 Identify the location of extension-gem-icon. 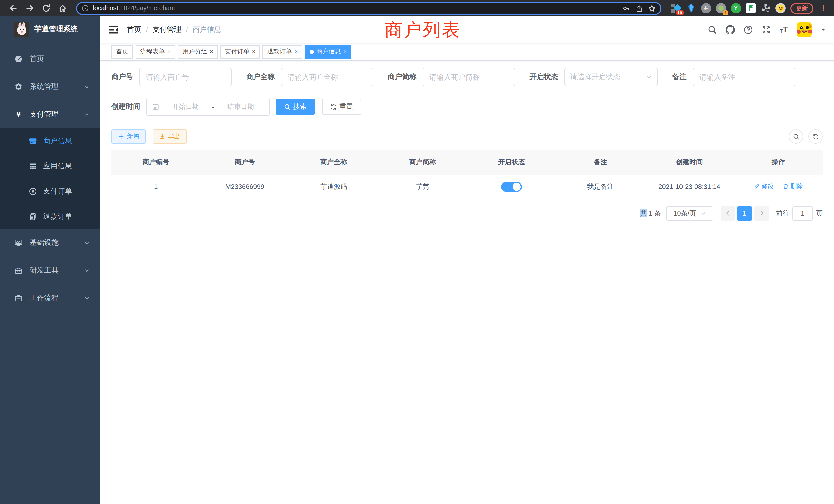
(691, 8).